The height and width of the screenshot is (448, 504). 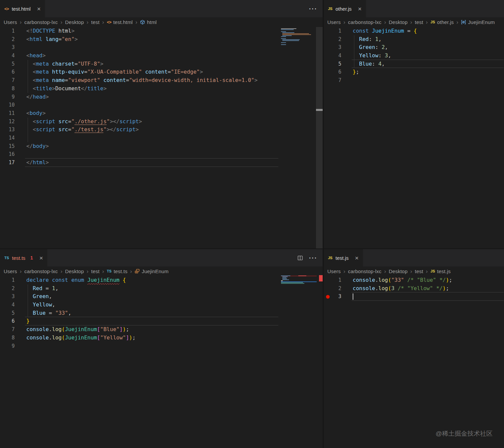 I want to click on code-editor: 1console.log("33" /* "Blue" */);2console…, so click(x=414, y=362).